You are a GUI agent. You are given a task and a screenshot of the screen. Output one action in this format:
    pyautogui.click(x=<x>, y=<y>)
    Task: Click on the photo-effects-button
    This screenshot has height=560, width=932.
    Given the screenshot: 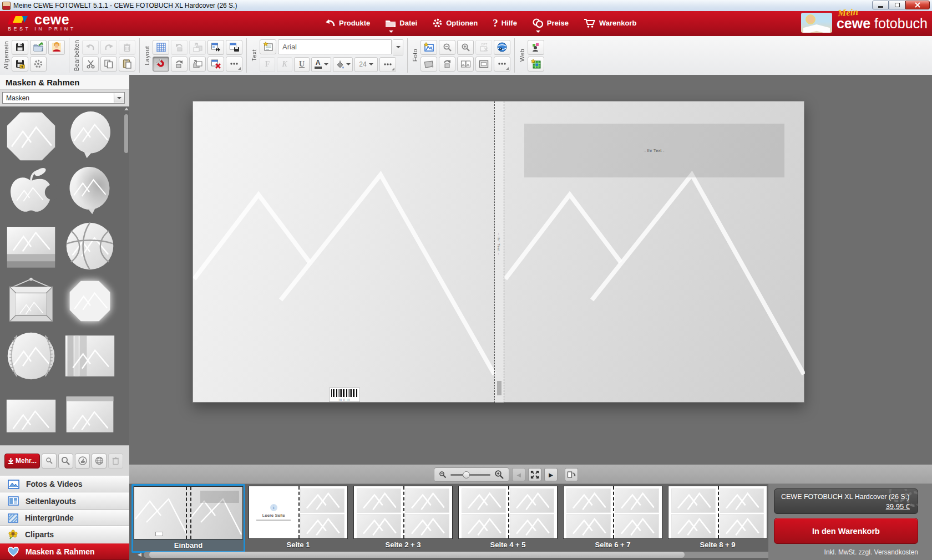 What is the action you would take?
    pyautogui.click(x=429, y=64)
    